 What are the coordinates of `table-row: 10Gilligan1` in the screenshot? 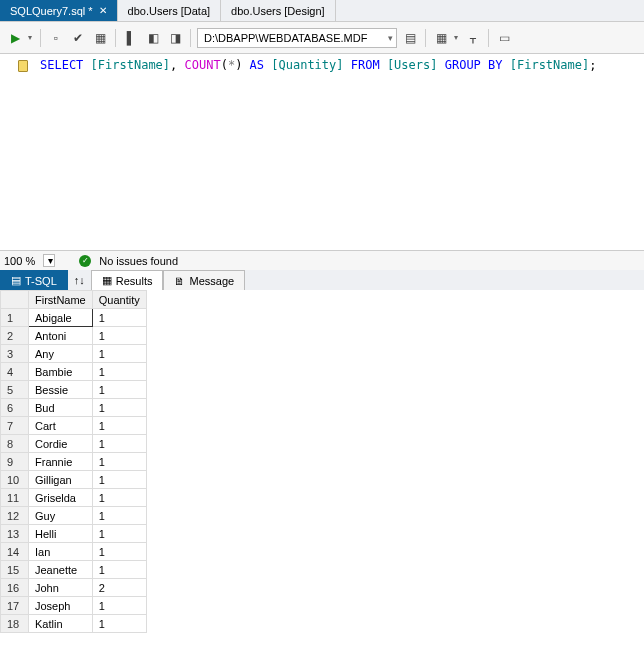 It's located at (74, 480).